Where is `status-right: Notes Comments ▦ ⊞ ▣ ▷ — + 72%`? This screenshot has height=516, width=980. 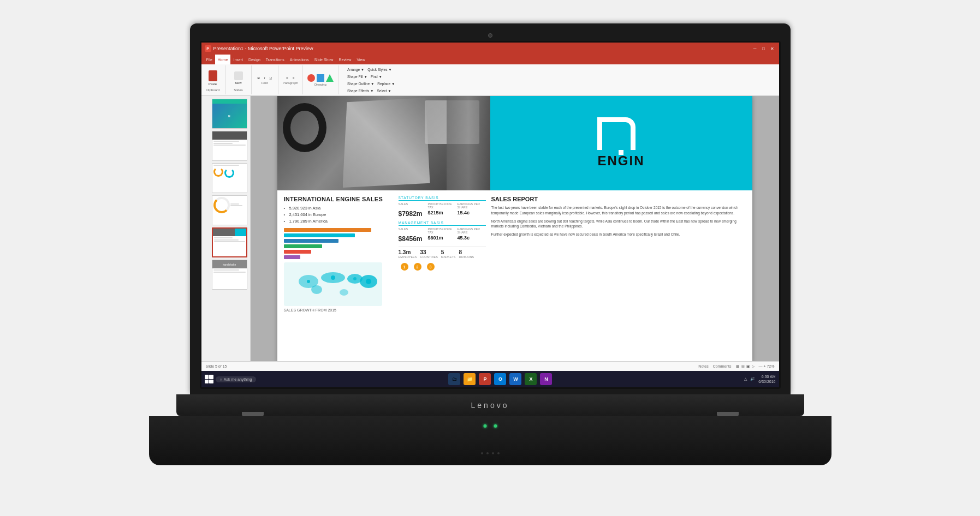
status-right: Notes Comments ▦ ⊞ ▣ ▷ — + 72% is located at coordinates (736, 367).